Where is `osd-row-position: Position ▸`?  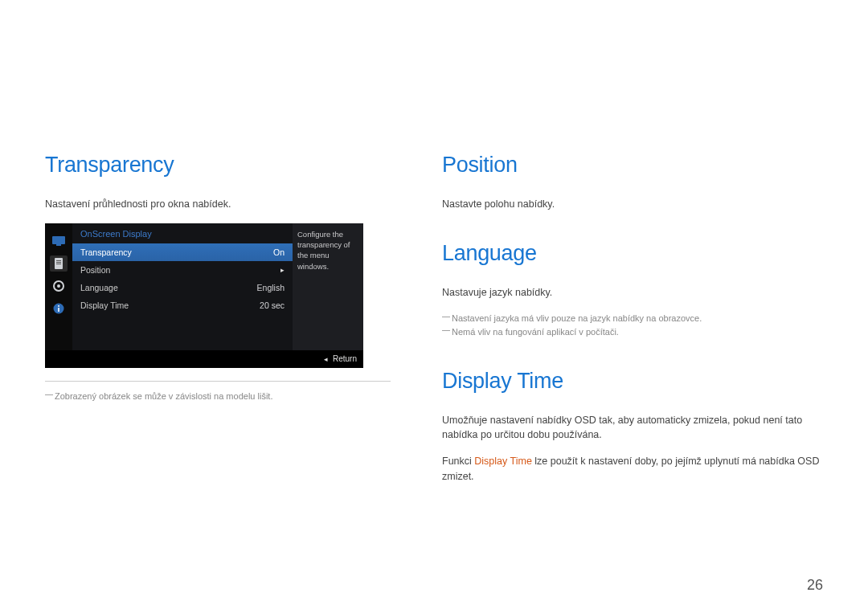 osd-row-position: Position ▸ is located at coordinates (182, 270).